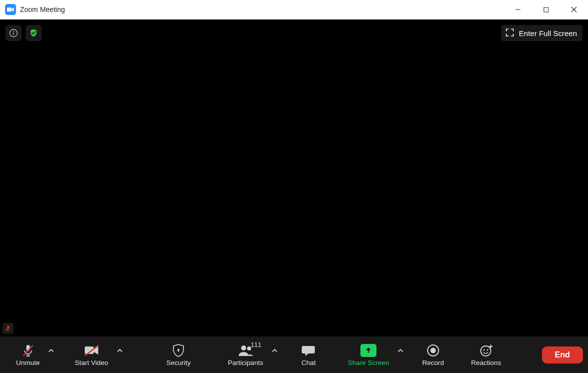 This screenshot has height=373, width=588. Describe the element at coordinates (369, 362) in the screenshot. I see `share-screen-label: Share Screen` at that location.